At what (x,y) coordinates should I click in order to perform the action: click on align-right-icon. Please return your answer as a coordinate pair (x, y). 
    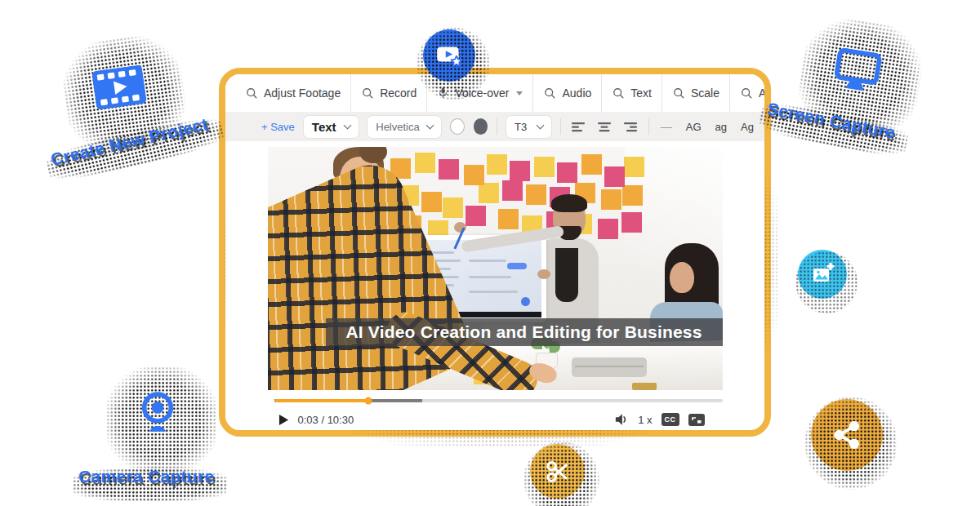
    Looking at the image, I should click on (630, 127).